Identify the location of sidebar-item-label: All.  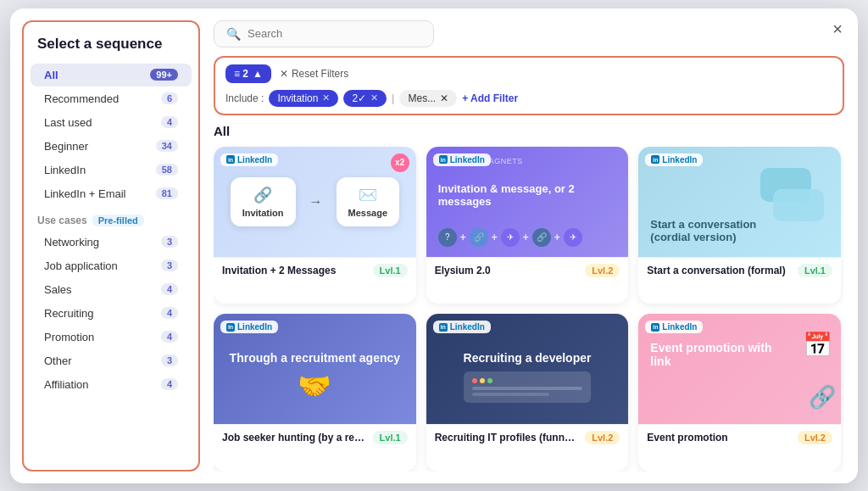
(51, 75).